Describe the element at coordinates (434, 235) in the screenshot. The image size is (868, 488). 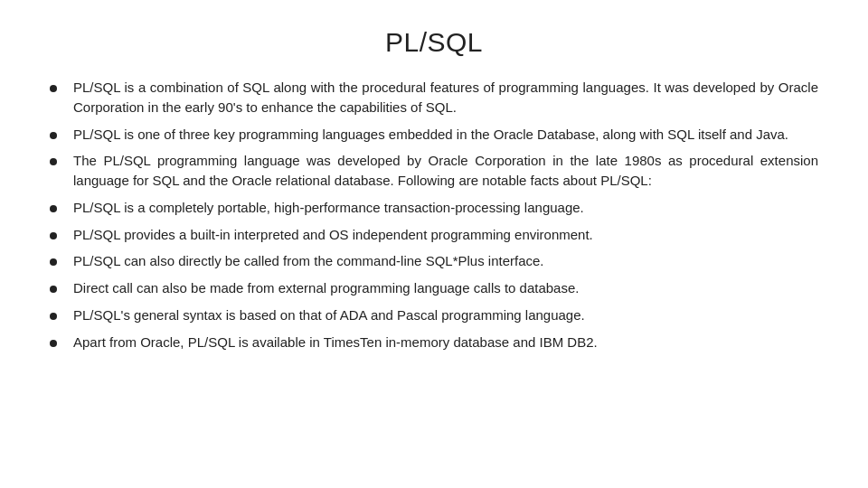
I see `list-item: PL/SQL provides a built-in interpreted a…` at that location.